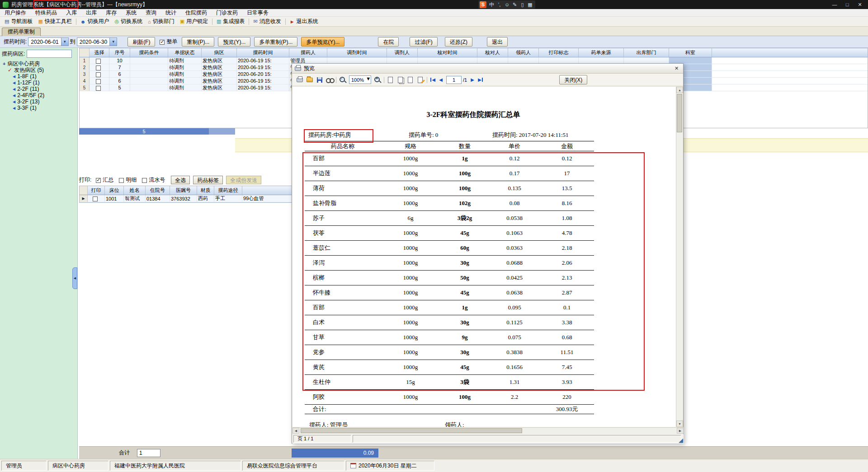 The width and height of the screenshot is (868, 472). Describe the element at coordinates (483, 5) in the screenshot. I see `sogou-logo-icon: S` at that location.